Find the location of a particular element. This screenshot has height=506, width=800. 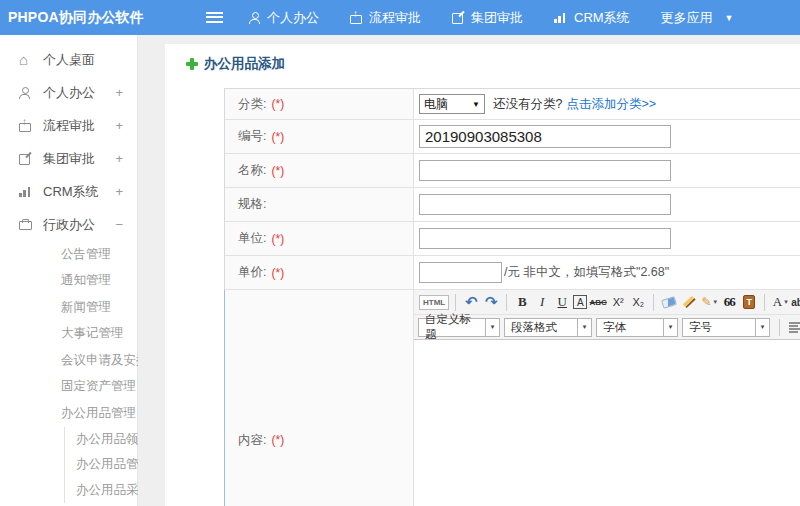

clear-format-brush-icon is located at coordinates (689, 302).